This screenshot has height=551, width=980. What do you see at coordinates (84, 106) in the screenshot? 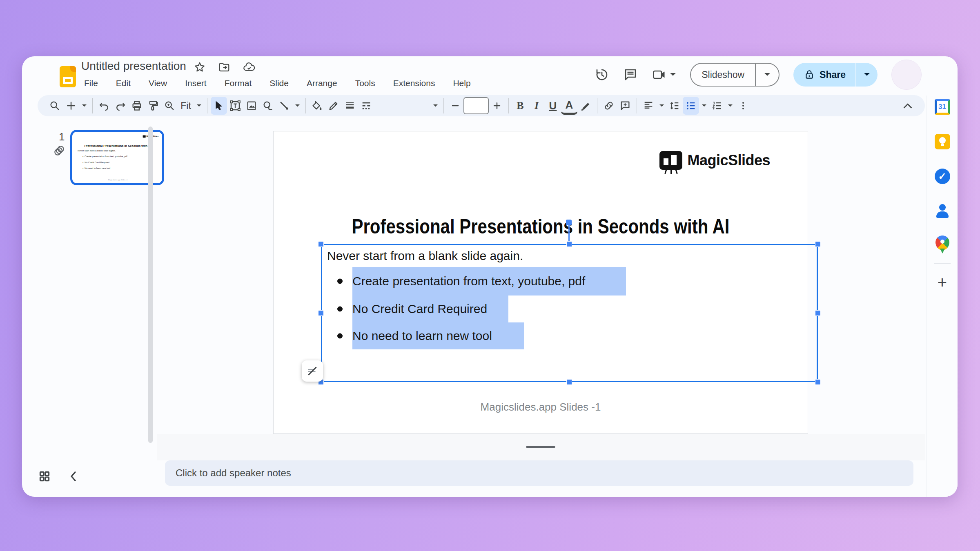
I see `new-slide-caret` at bounding box center [84, 106].